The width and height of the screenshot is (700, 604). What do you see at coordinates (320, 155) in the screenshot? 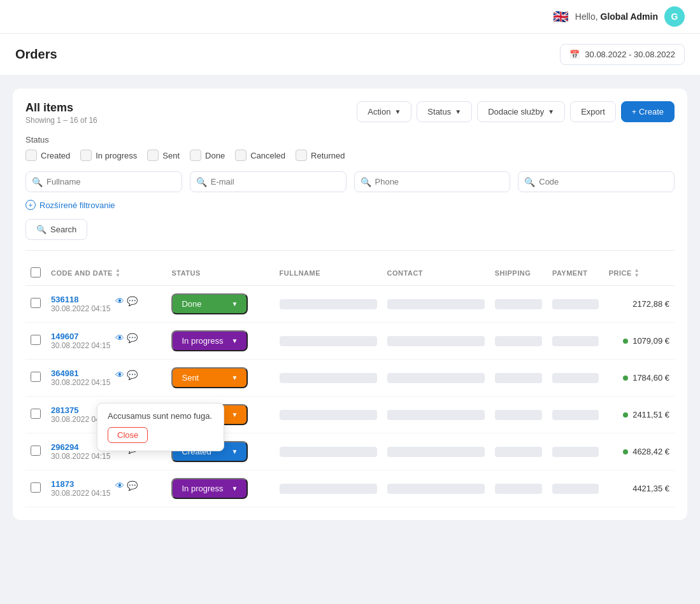
I see `status-filter-returned: Returned` at bounding box center [320, 155].